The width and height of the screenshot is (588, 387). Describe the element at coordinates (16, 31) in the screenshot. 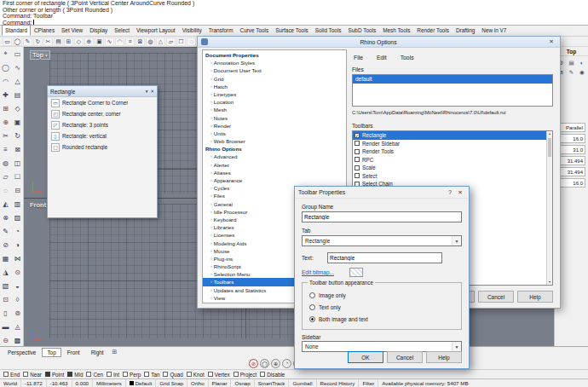

I see `tab-standard: Standard` at that location.